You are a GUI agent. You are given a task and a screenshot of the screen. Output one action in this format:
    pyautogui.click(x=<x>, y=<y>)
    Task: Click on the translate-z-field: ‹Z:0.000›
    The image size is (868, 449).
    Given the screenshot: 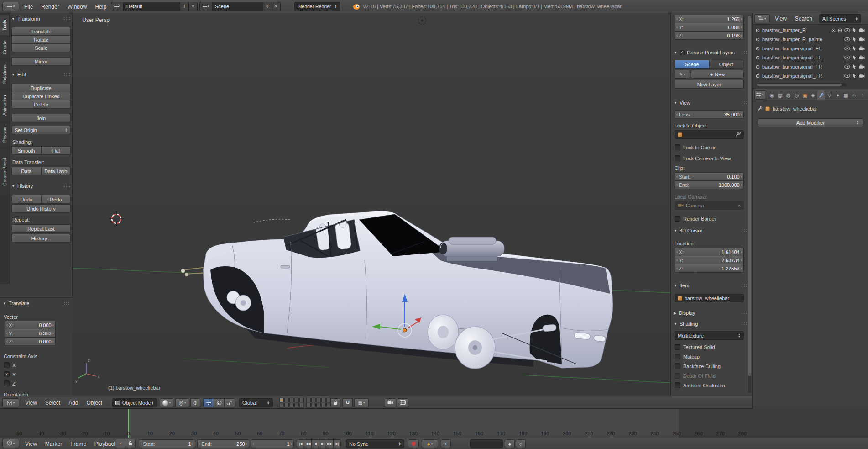 What is the action you would take?
    pyautogui.click(x=30, y=342)
    